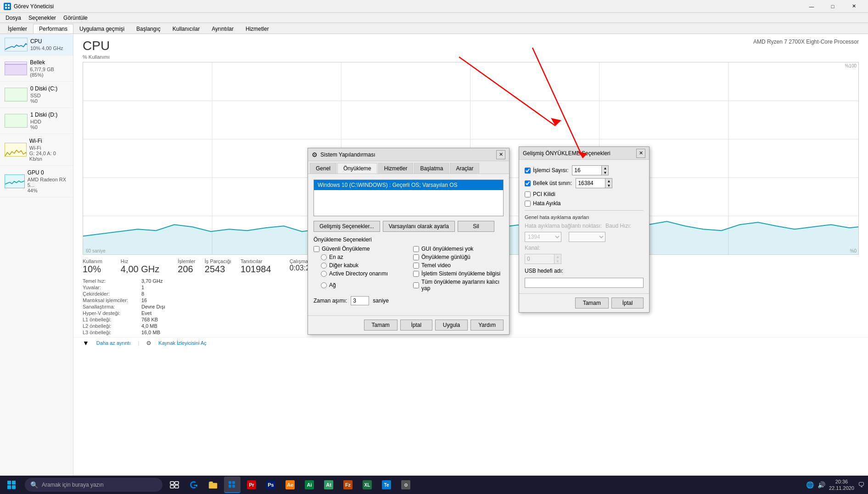 This screenshot has height=494, width=868. Describe the element at coordinates (528, 184) in the screenshot. I see `adv-memory-cb` at that location.